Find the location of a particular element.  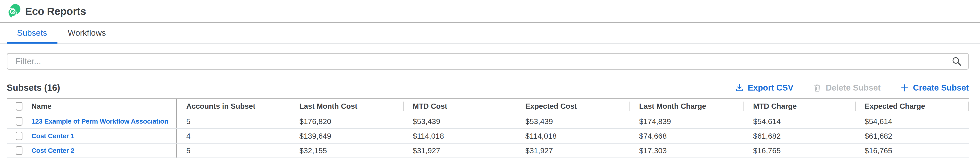

last-month-charge-cell: $17,303 is located at coordinates (687, 151).